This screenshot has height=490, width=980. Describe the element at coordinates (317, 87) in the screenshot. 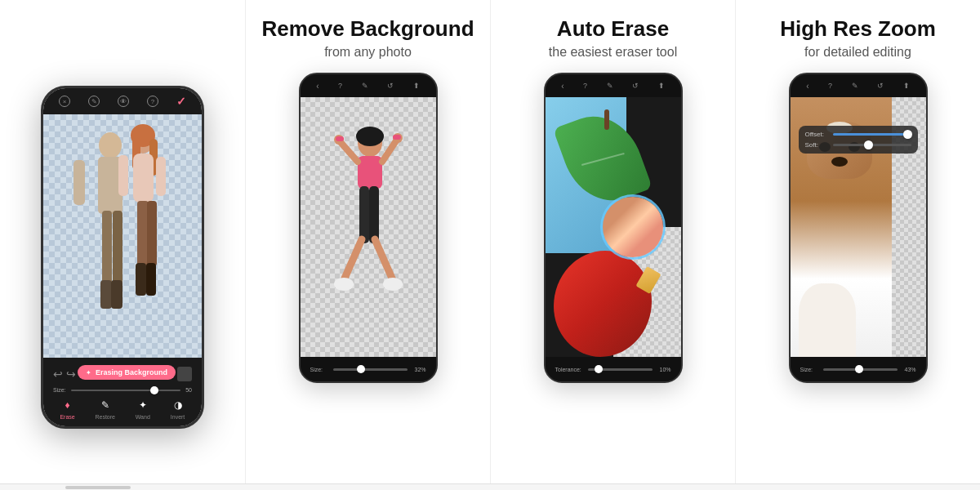

I see `back-icon-2: ‹` at that location.